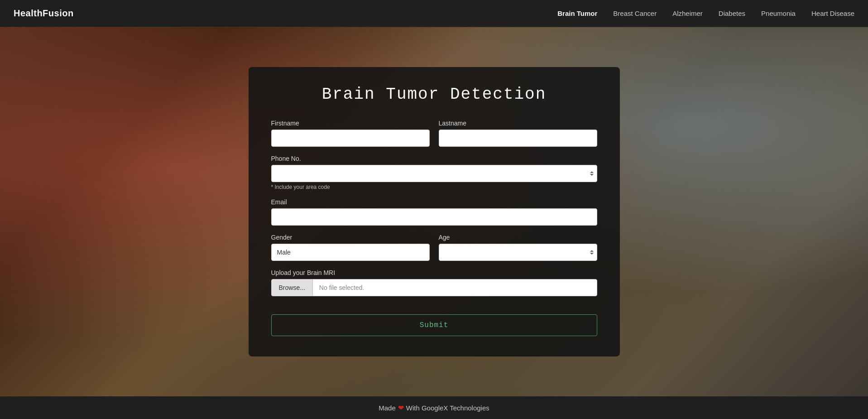 This screenshot has width=868, height=419. Describe the element at coordinates (350, 138) in the screenshot. I see `firstname-input` at that location.